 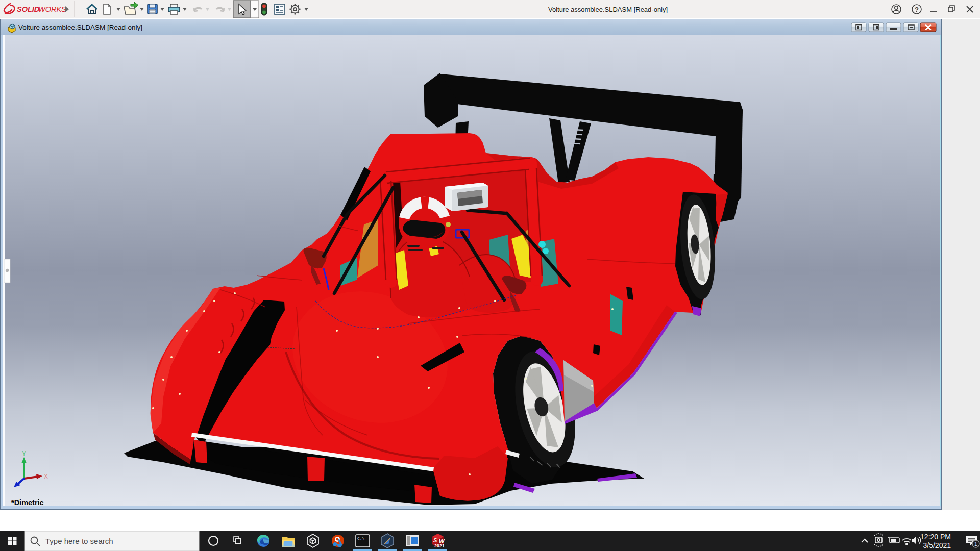 What do you see at coordinates (29, 9) in the screenshot?
I see `svg-text: SOLID` at bounding box center [29, 9].